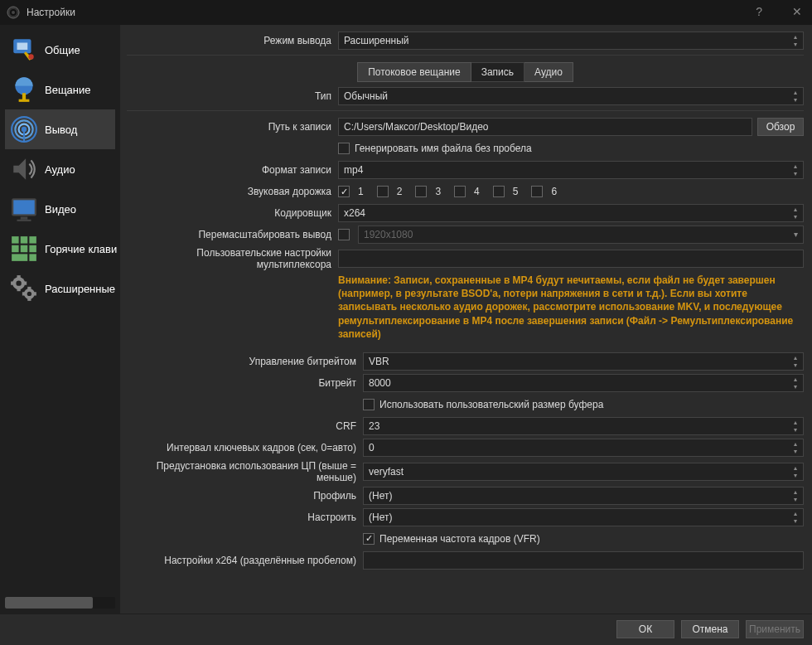 This screenshot has width=812, height=645. What do you see at coordinates (344, 192) in the screenshot?
I see `track-1-checkbox` at bounding box center [344, 192].